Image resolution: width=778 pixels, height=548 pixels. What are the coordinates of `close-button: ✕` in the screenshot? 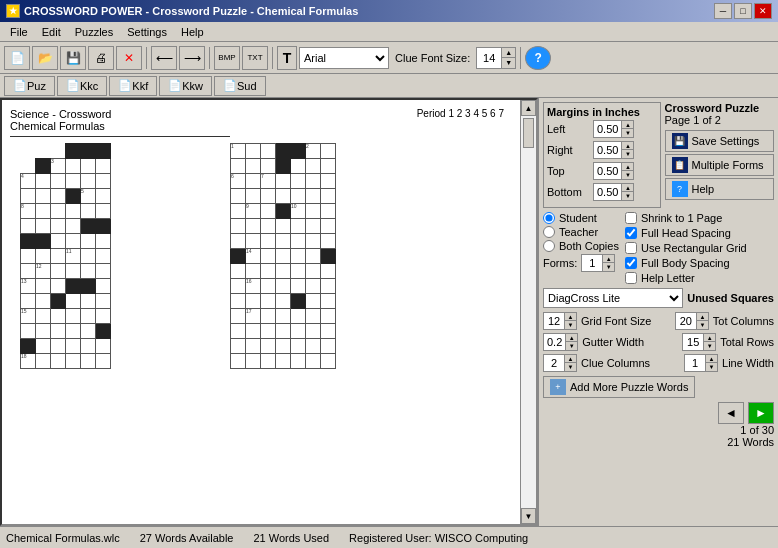 It's located at (763, 11).